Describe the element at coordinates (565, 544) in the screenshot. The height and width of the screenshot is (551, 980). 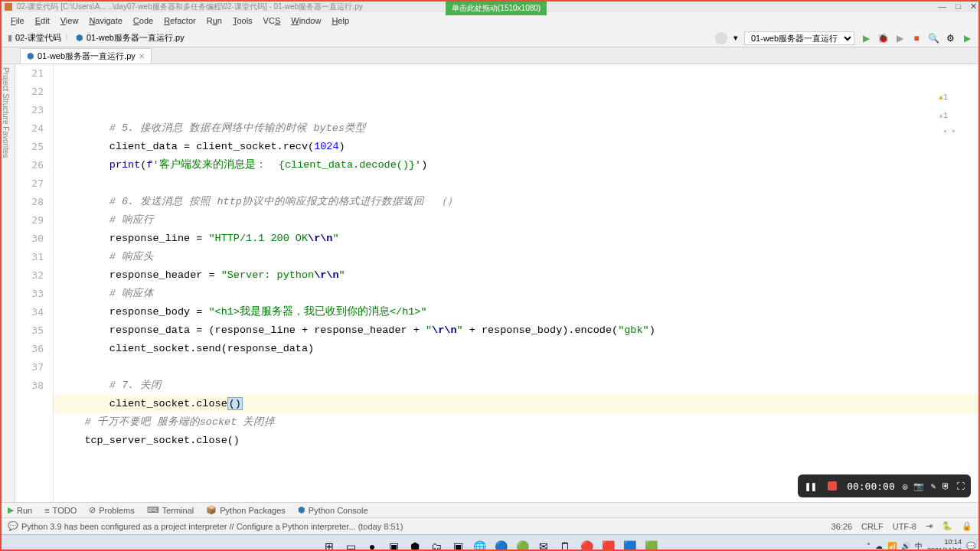
I see `taskbar-app: 🗒` at that location.